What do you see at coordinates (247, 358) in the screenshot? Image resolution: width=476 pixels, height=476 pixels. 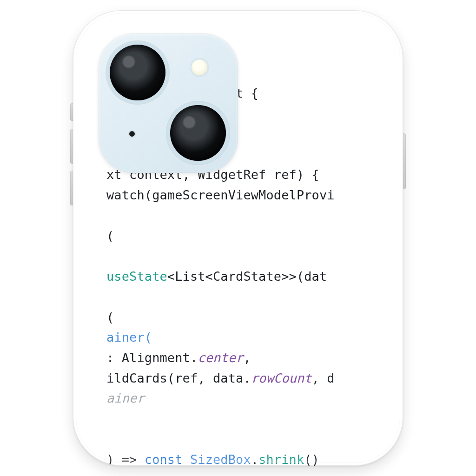 I see `code-token: ,` at bounding box center [247, 358].